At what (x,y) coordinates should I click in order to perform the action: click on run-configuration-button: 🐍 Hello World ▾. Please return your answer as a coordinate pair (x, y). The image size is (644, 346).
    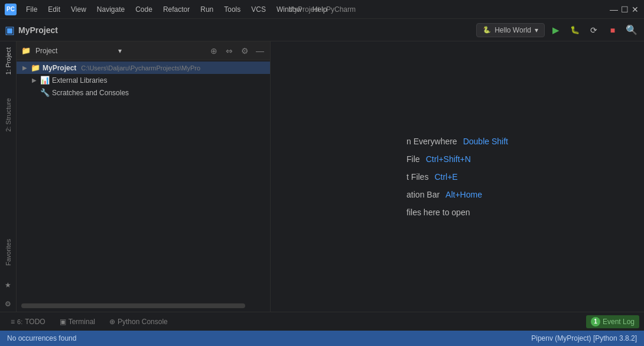
    Looking at the image, I should click on (510, 30).